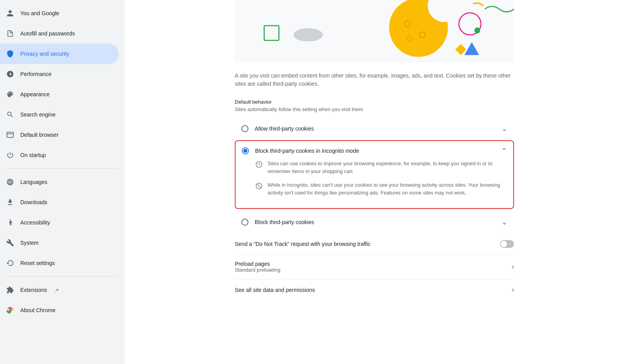  Describe the element at coordinates (10, 115) in the screenshot. I see `search-icon` at that location.